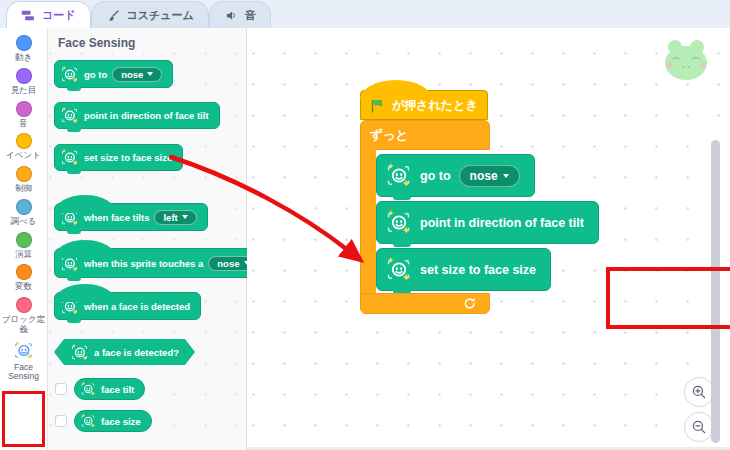 The height and width of the screenshot is (450, 730). What do you see at coordinates (464, 270) in the screenshot?
I see `script-block-set-size: set size to face size` at bounding box center [464, 270].